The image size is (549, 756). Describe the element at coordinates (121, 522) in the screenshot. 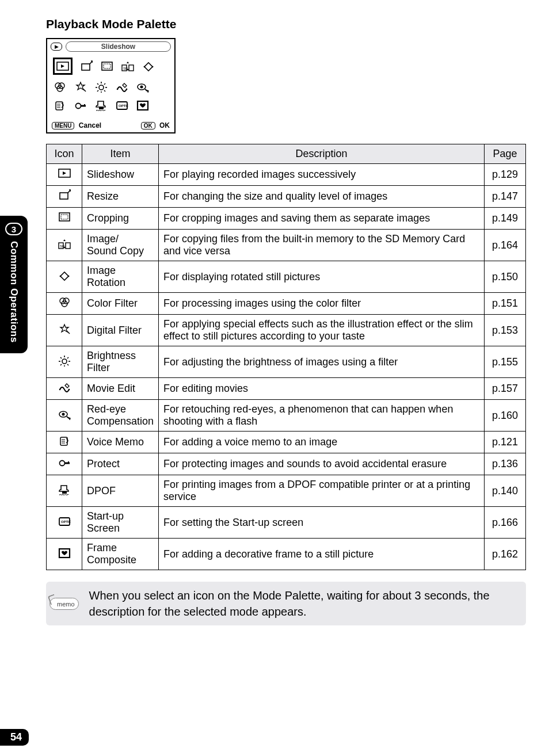

I see `item-name: Start-up Screen` at that location.